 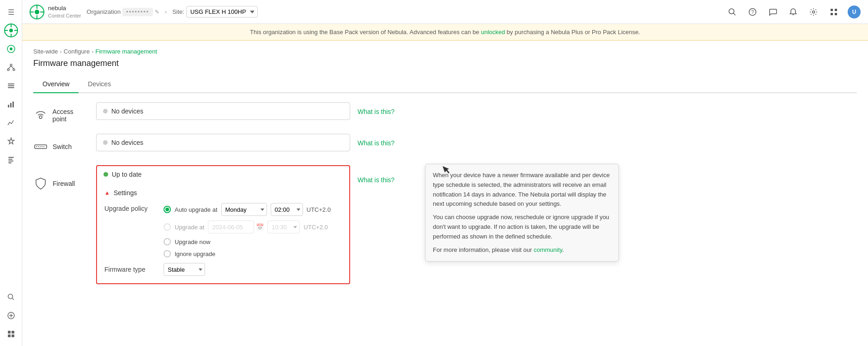 What do you see at coordinates (127, 174) in the screenshot?
I see `firewall-status-text: Up to date` at bounding box center [127, 174].